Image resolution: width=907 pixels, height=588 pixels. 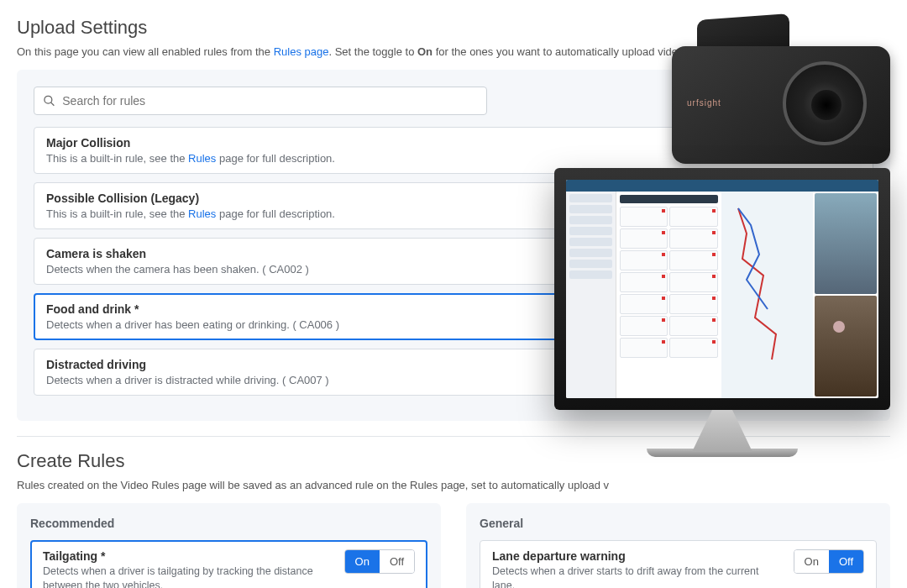 I want to click on lane-departure-desc: Detects when a driver starts to drift aw…, so click(x=638, y=576).